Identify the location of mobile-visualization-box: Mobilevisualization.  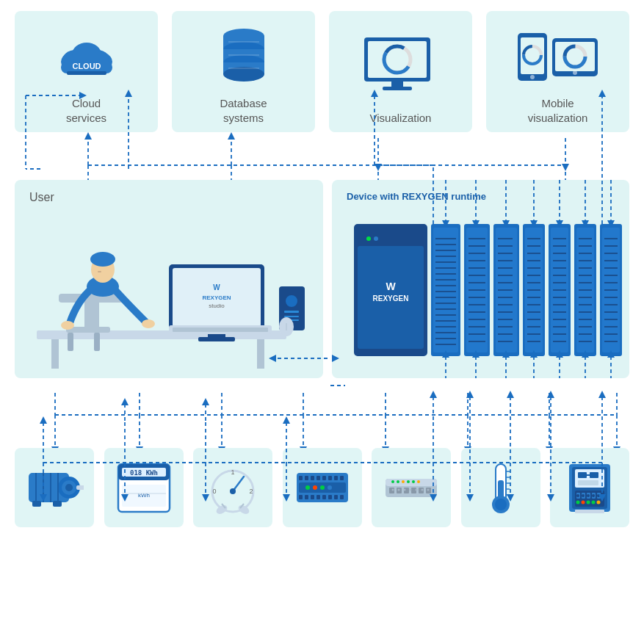
(558, 72).